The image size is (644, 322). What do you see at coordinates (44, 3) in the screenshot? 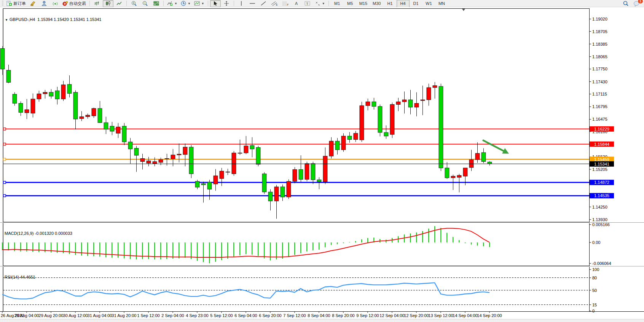
I see `person-icon` at bounding box center [44, 3].